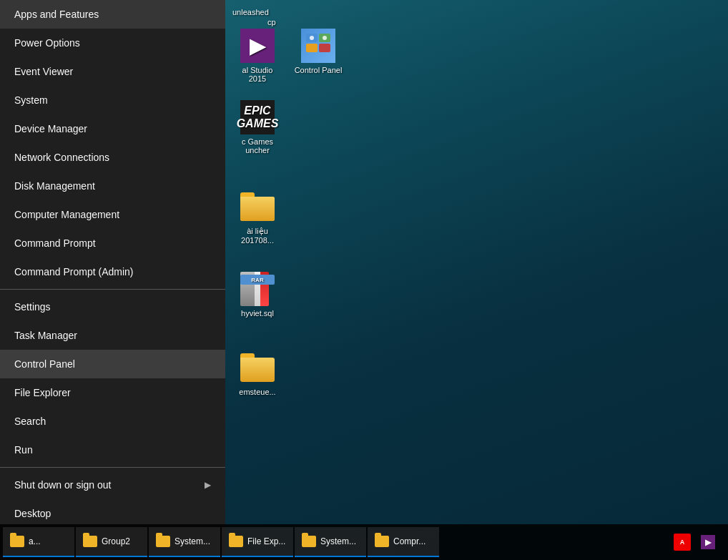 Image resolution: width=728 pixels, height=560 pixels. I want to click on menu-item-label-search: Search, so click(30, 421).